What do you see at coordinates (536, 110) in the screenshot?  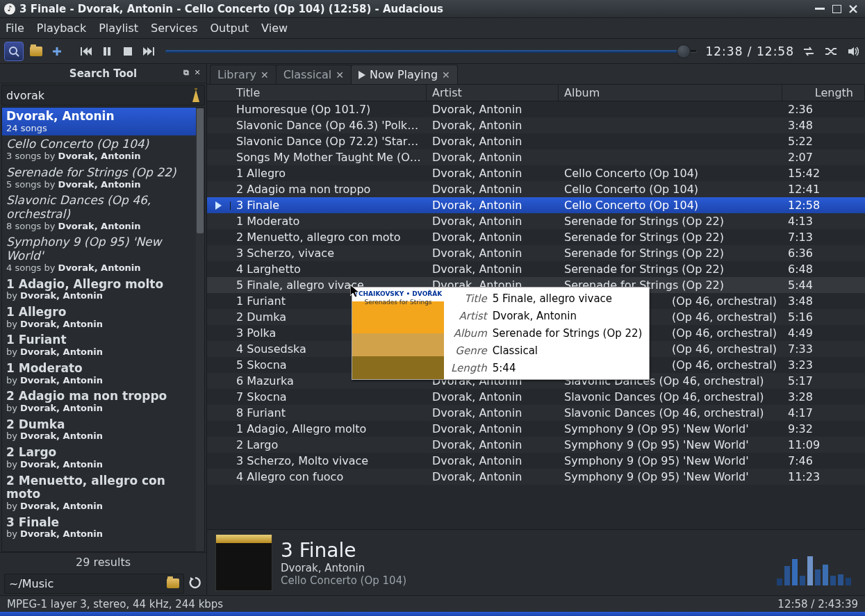 I see `playlist-row: Humoresque (Op 101.7)Dvorak, Antonin2:36` at bounding box center [536, 110].